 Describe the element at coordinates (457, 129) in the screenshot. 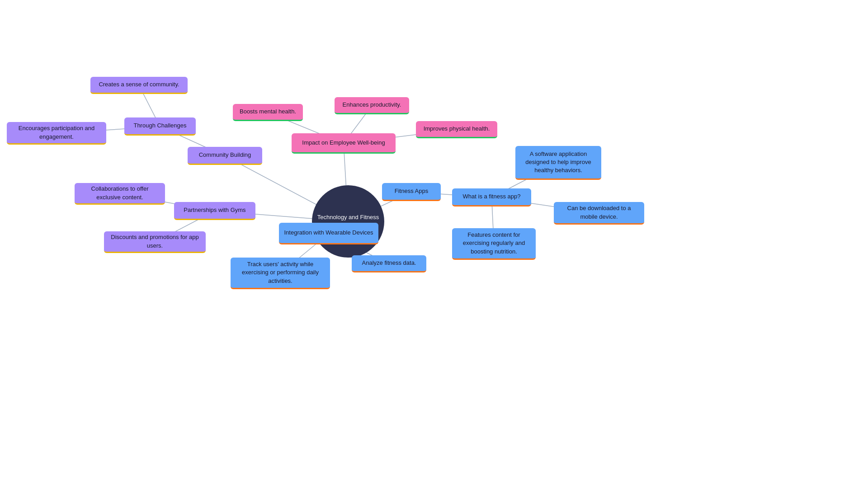

I see `node-label-improves: Improves physical health.` at that location.